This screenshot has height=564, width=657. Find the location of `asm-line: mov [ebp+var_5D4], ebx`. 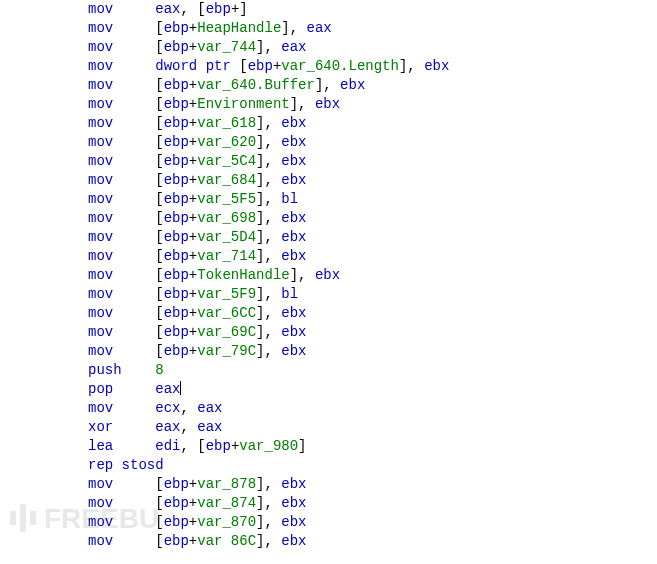

asm-line: mov [ebp+var_5D4], ebx is located at coordinates (372, 238).